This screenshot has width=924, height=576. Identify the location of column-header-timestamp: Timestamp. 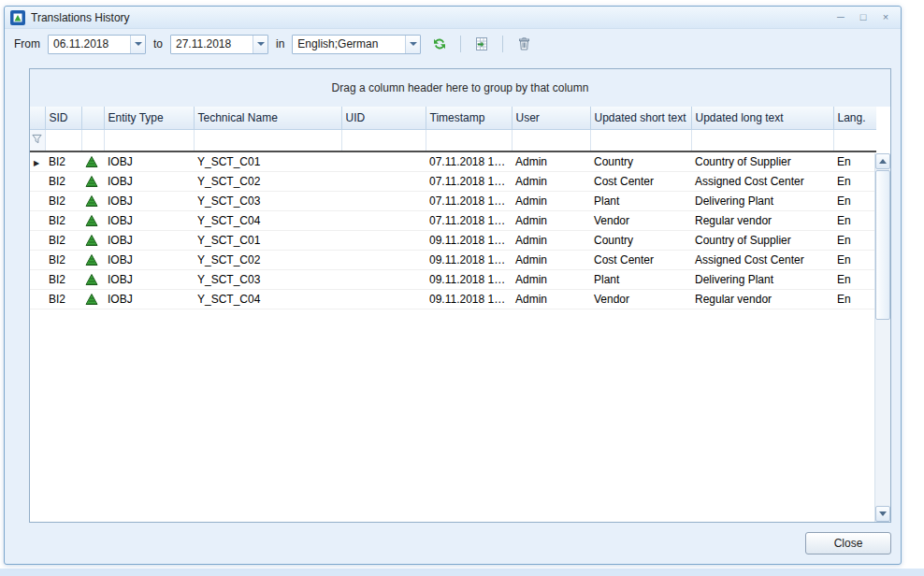
(469, 118).